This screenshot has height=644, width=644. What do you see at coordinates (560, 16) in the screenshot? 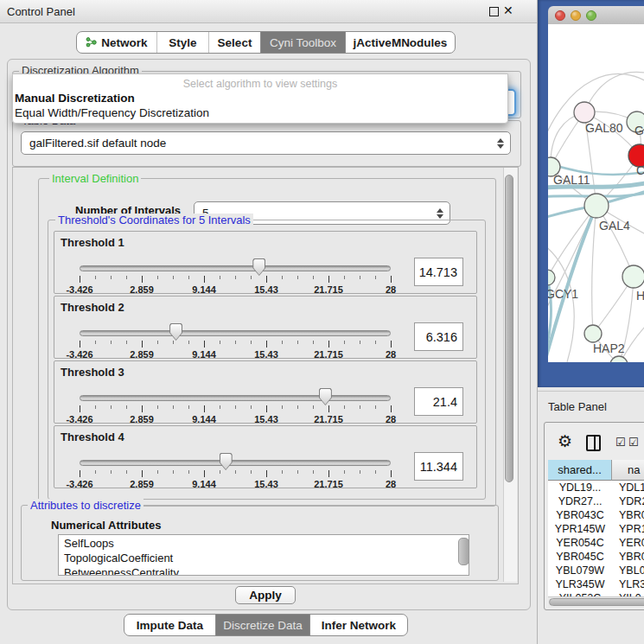
I see `close-button-icon` at bounding box center [560, 16].